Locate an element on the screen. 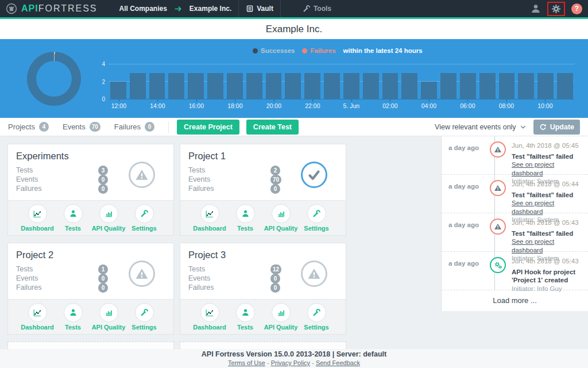  events-filter-dropdown: View relevant events only is located at coordinates (481, 127).